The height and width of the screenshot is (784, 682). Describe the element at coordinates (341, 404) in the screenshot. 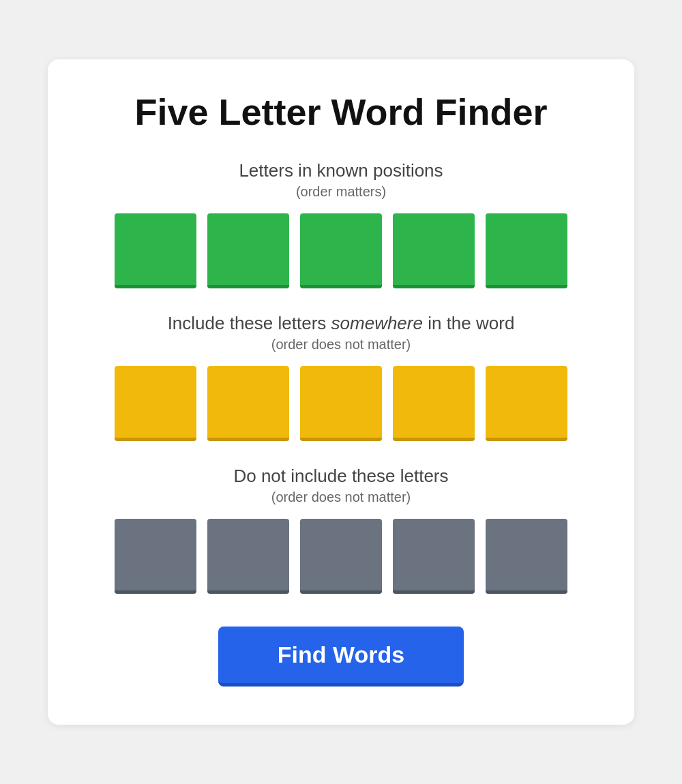

I see `somewhere-tiles` at that location.